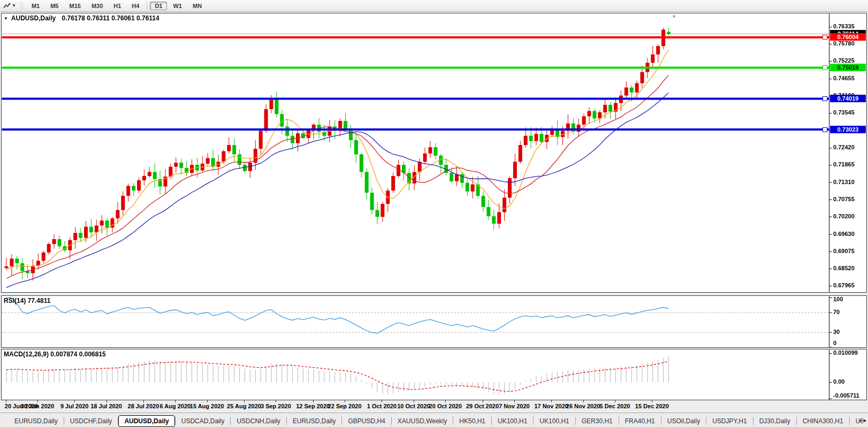  I want to click on price-axis-label: 0.69630, so click(850, 234).